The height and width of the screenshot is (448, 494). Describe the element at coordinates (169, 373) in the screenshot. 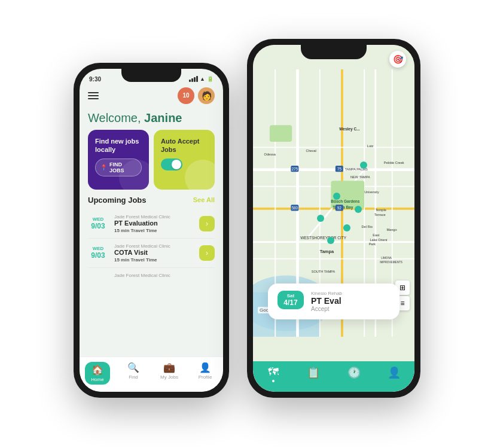

I see `nav-myjobs: 💼 My Jobs` at that location.